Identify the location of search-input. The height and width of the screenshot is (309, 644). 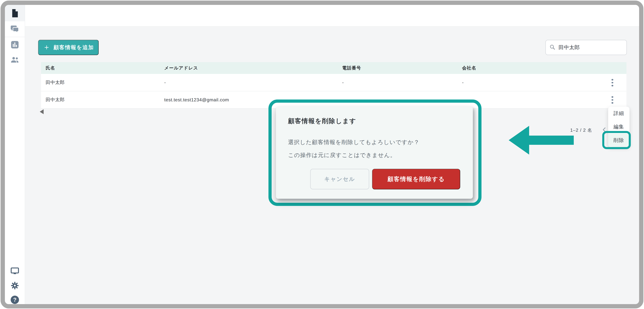
(590, 47).